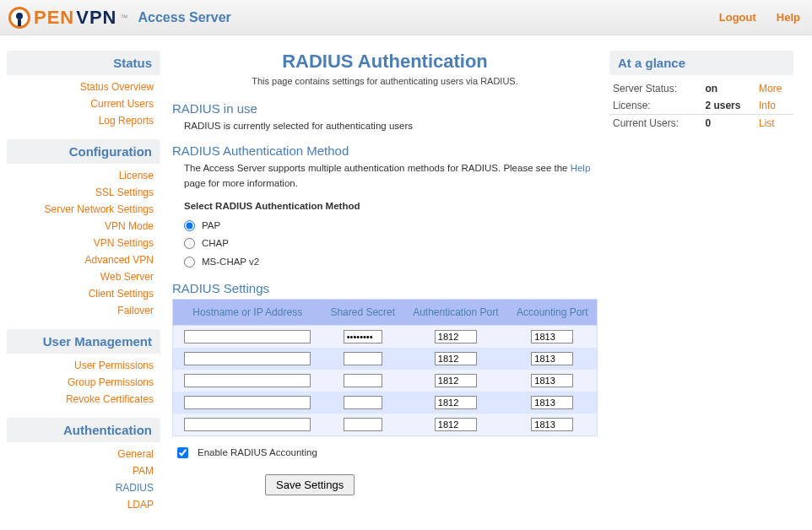 This screenshot has height=530, width=812. I want to click on auth-method-text2: page for more information., so click(241, 183).